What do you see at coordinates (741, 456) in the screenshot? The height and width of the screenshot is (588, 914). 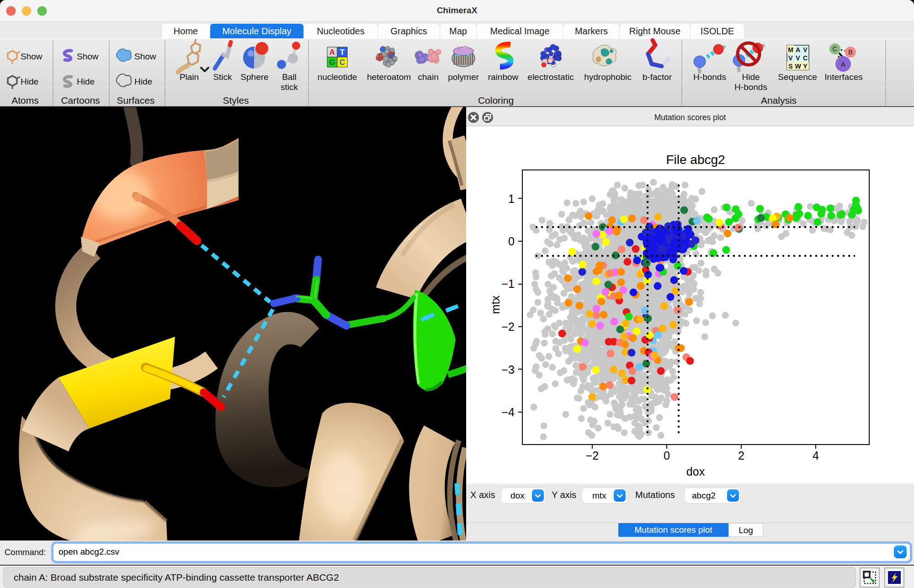 I see `svg-text: 2` at bounding box center [741, 456].